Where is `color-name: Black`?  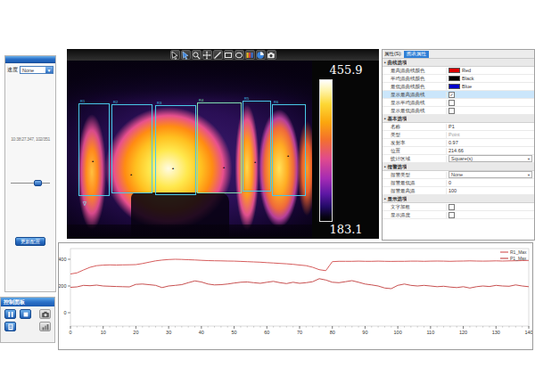
color-name: Black is located at coordinates (467, 78).